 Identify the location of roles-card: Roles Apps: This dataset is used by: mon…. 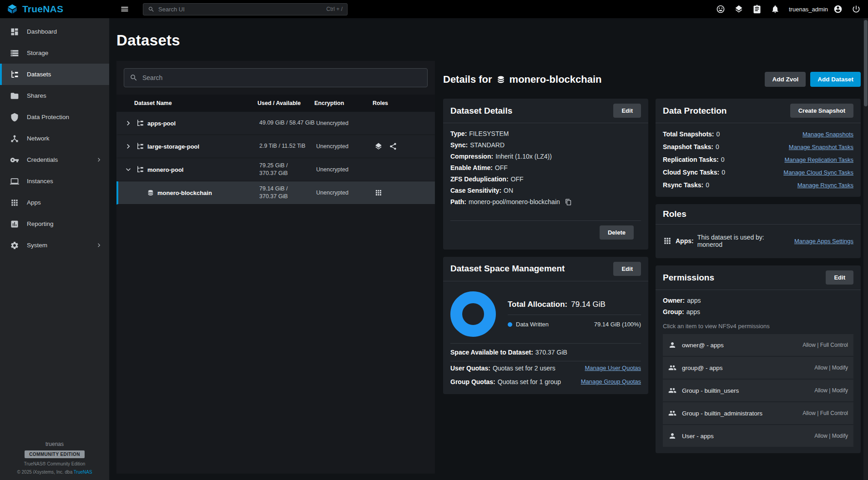
(758, 231).